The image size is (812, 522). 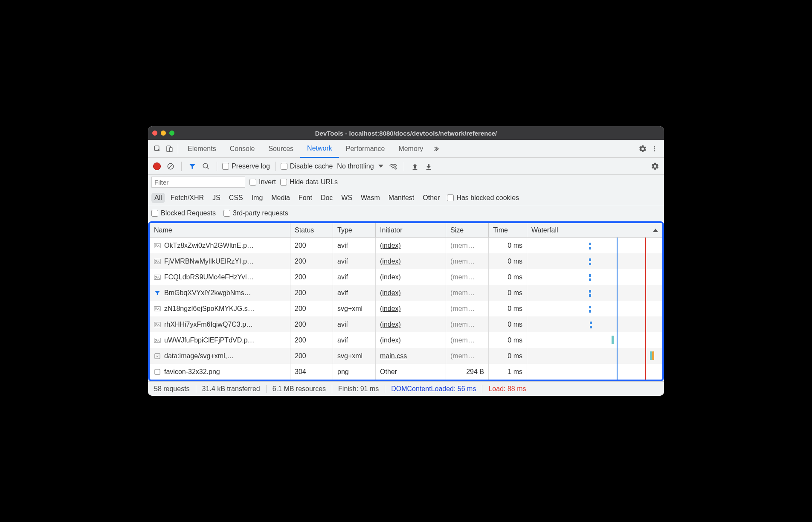 What do you see at coordinates (263, 182) in the screenshot?
I see `invert-checkbox: Invert` at bounding box center [263, 182].